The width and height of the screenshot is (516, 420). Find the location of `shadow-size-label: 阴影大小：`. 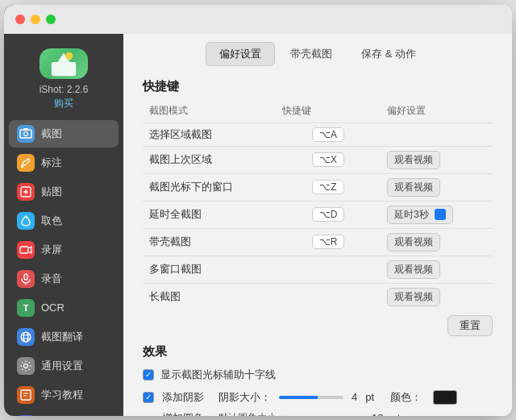

shadow-size-label: 阴影大小： is located at coordinates (245, 397).